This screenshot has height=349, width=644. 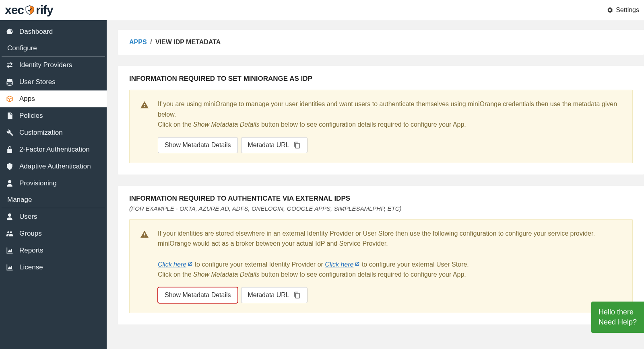 I want to click on sidebar-item-label: Dashboard, so click(x=36, y=32).